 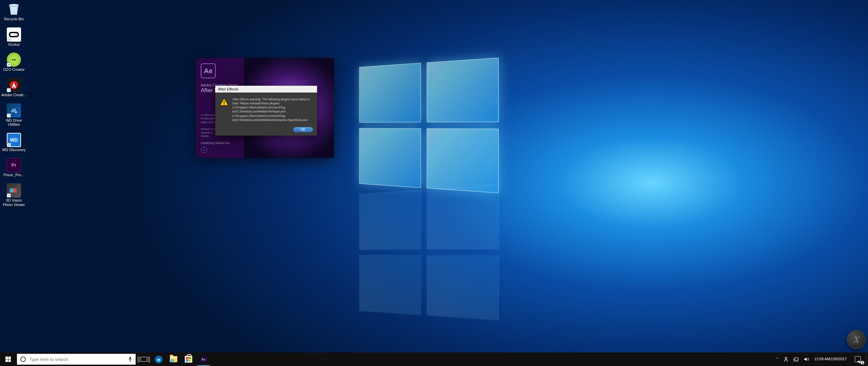 I want to click on task-view-button, so click(x=144, y=359).